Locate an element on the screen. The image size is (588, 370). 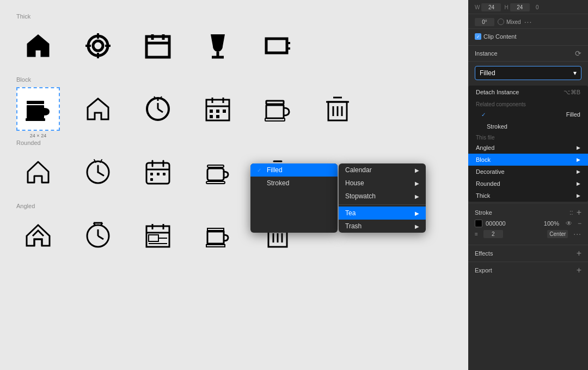
icon-clock-block is located at coordinates (158, 109).